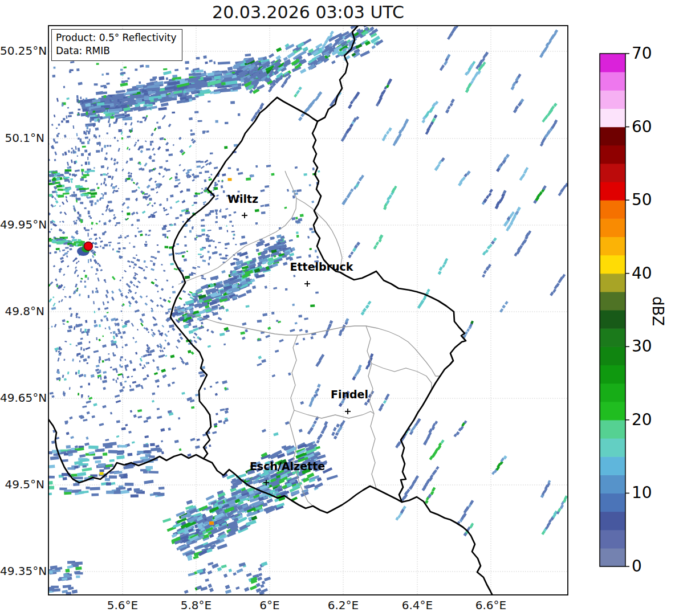 The width and height of the screenshot is (675, 616). Describe the element at coordinates (615, 310) in the screenshot. I see `colorbar` at that location.